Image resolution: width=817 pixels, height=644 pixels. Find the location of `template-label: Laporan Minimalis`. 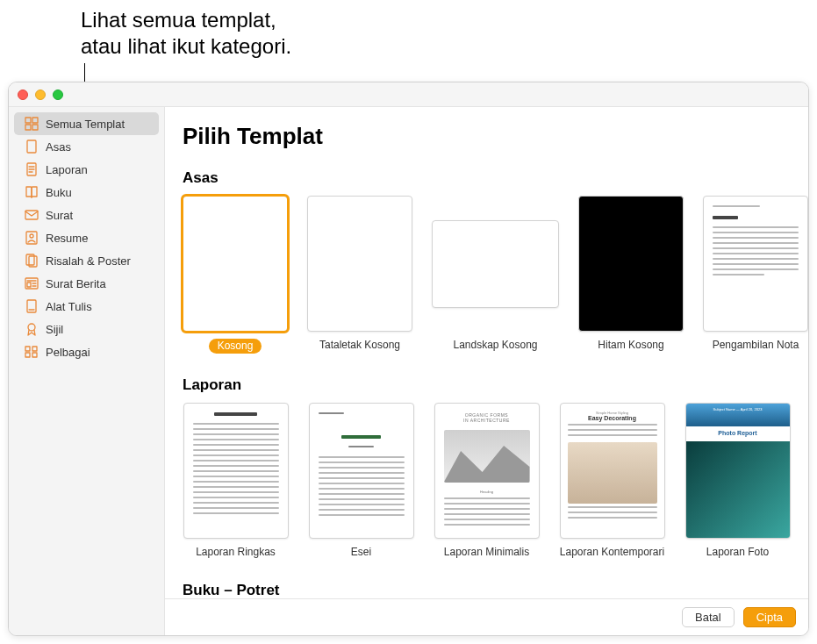

template-label: Laporan Minimalis is located at coordinates (486, 553).